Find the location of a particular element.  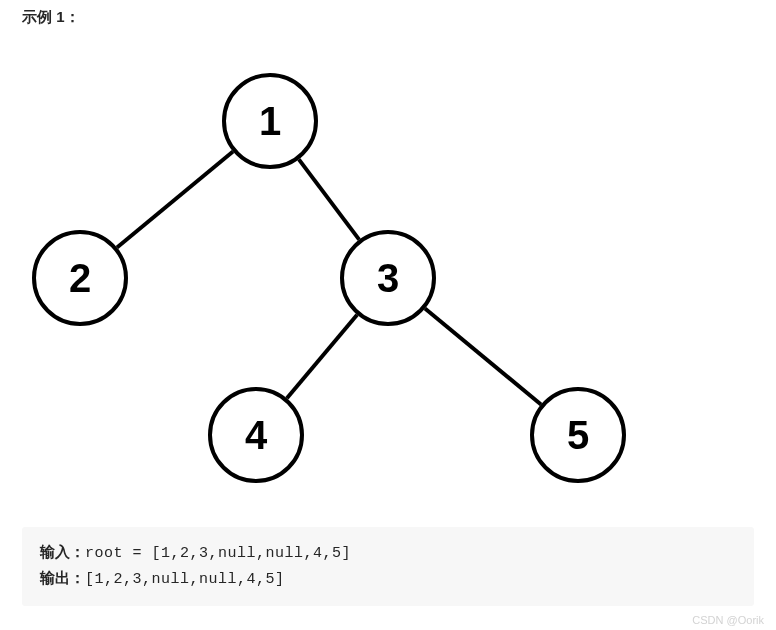

watermark: CSDN @Oorik is located at coordinates (728, 620).